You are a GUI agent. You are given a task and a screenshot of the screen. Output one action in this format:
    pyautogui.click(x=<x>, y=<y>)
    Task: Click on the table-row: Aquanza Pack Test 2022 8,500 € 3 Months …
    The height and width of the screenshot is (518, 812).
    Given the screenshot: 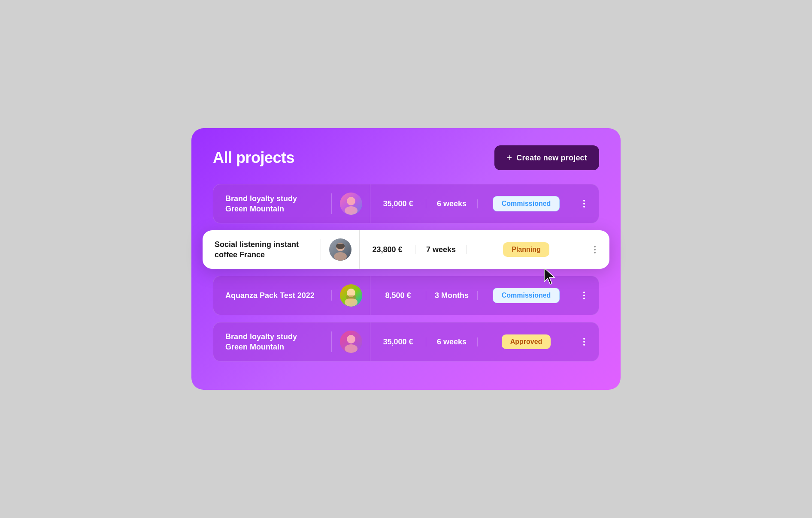 What is the action you would take?
    pyautogui.click(x=406, y=295)
    